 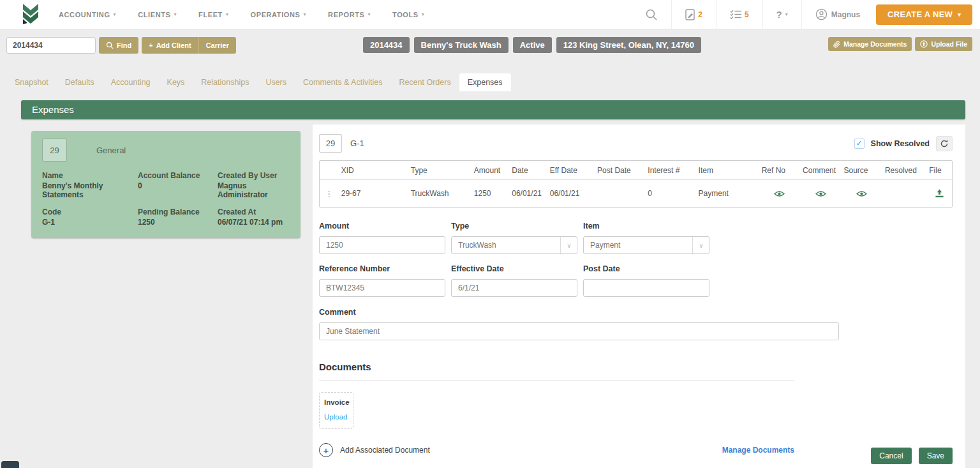 What do you see at coordinates (350, 15) in the screenshot?
I see `menu-reports: REPORTS ▾` at bounding box center [350, 15].